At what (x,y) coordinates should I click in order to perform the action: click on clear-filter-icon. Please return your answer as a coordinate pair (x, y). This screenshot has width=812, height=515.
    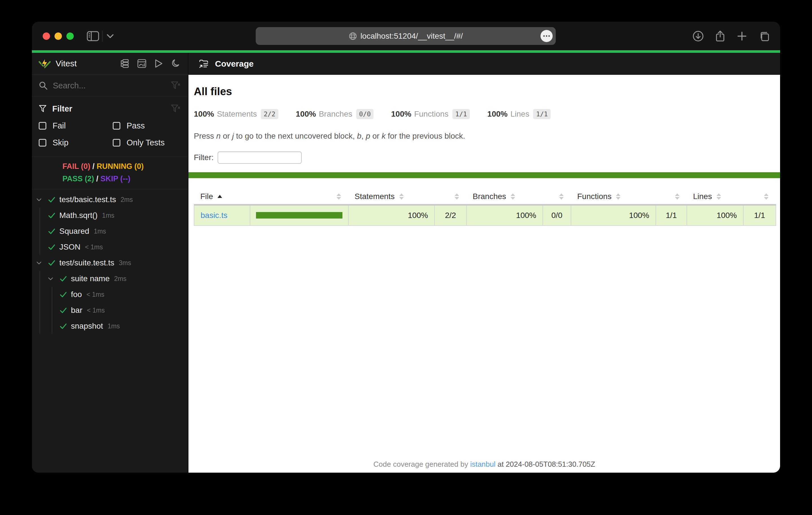
    Looking at the image, I should click on (176, 109).